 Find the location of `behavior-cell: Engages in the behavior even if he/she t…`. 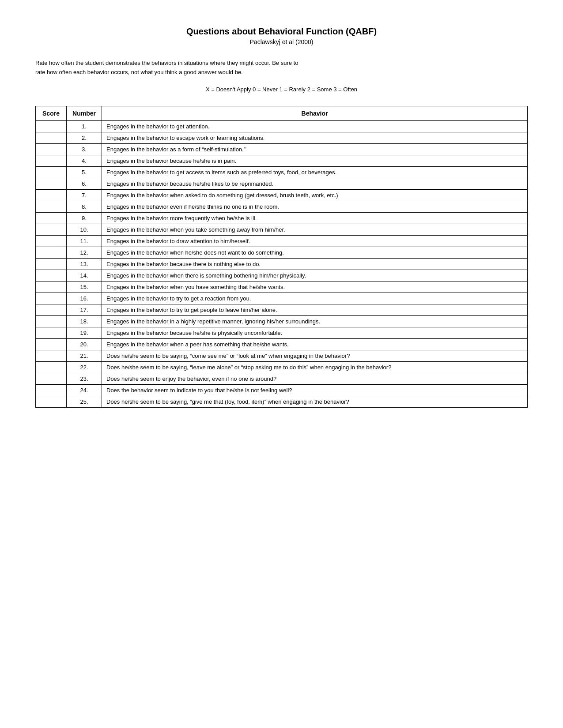

behavior-cell: Engages in the behavior even if he/she t… is located at coordinates (315, 206).